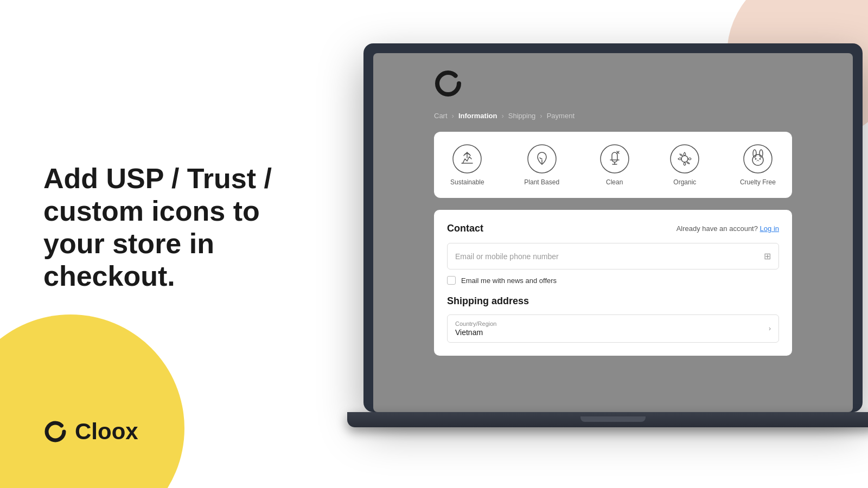 The height and width of the screenshot is (488, 868). I want to click on headline: Add USP / Trust / custom icons to your s…, so click(184, 228).